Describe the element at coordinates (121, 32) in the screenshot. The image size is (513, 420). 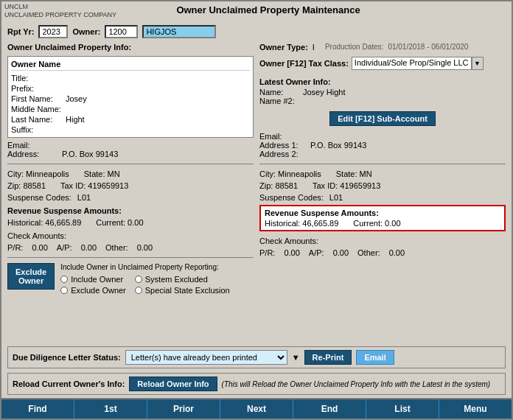
I see `owner-id-input` at that location.